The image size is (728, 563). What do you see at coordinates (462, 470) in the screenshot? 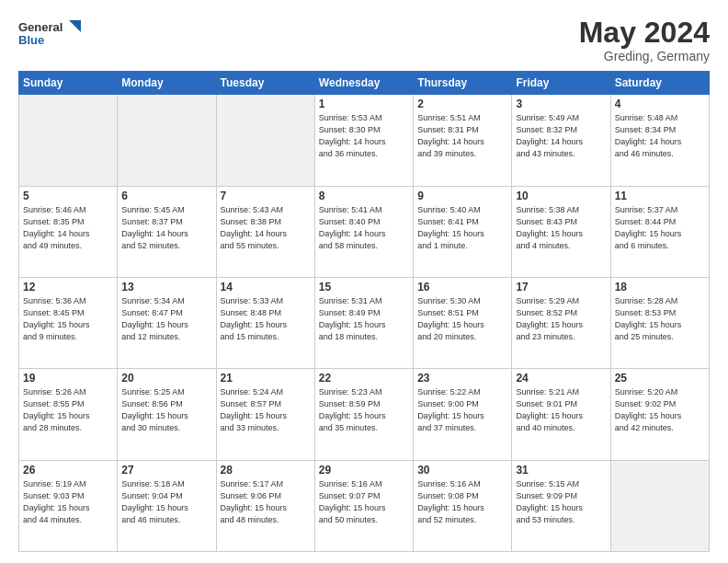
I see `day-number: 30` at bounding box center [462, 470].